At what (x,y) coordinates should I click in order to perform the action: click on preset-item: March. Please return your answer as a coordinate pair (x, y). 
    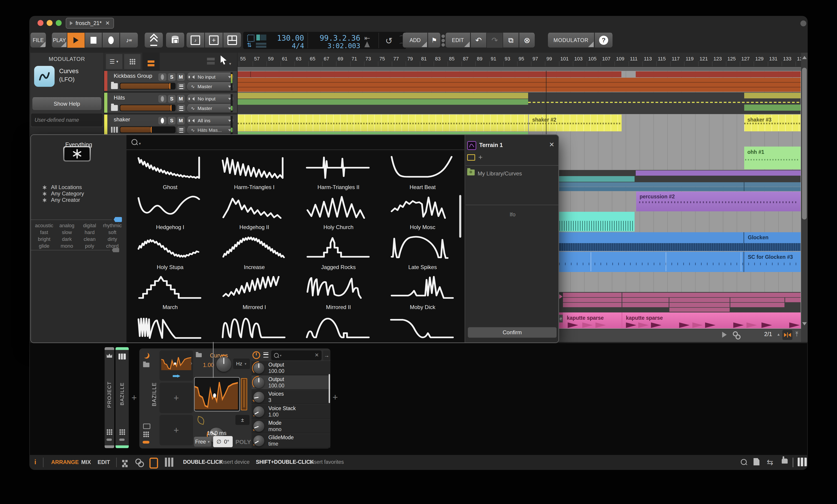
    Looking at the image, I should click on (170, 294).